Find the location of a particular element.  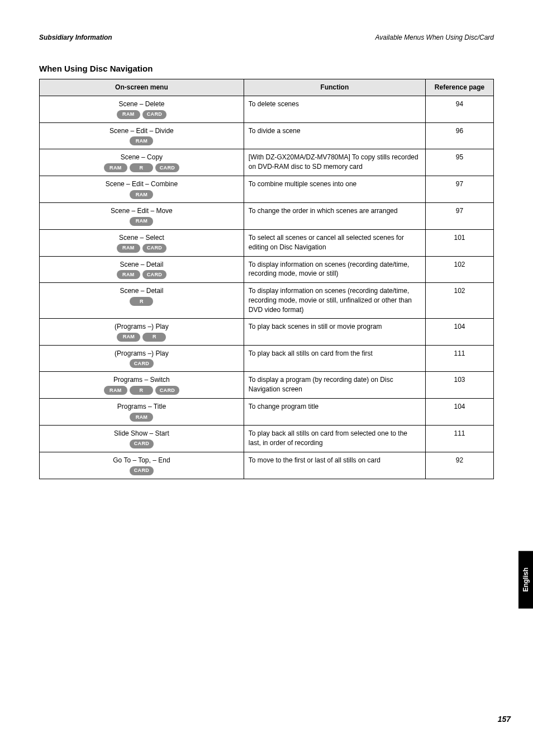

table-header-row: On-screen menu Function Reference page is located at coordinates (267, 88).